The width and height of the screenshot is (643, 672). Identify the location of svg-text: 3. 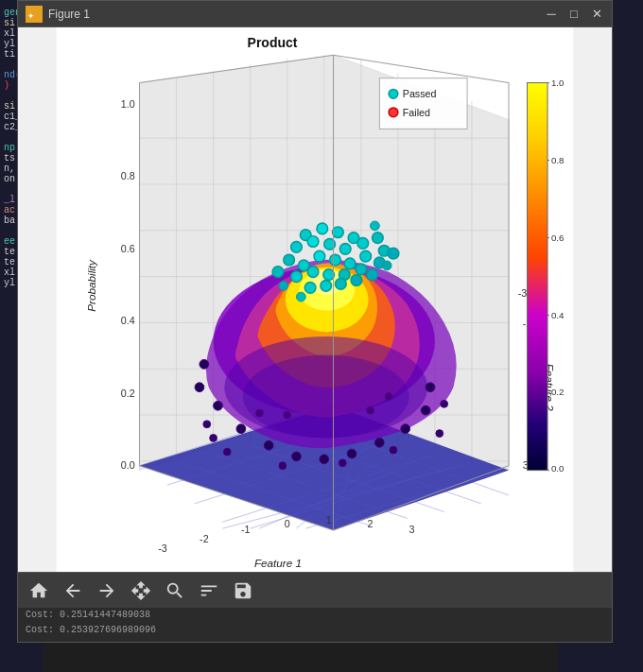
(412, 529).